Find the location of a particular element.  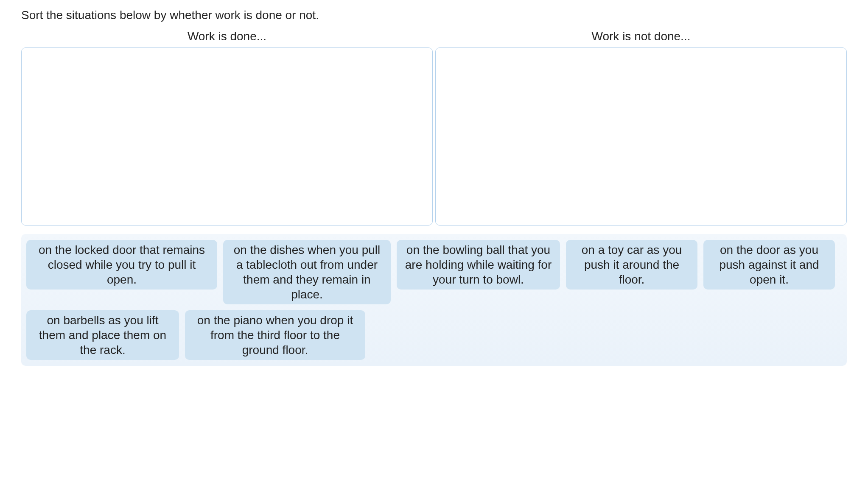

instruction-text: Sort the situations below by whether wor… is located at coordinates (434, 15).